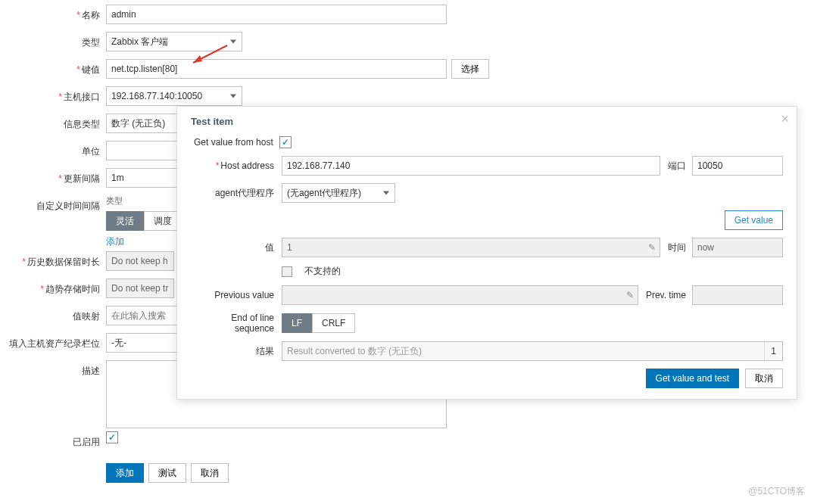  I want to click on result-placeholder: Result converted to 数字 (无正负), so click(523, 351).